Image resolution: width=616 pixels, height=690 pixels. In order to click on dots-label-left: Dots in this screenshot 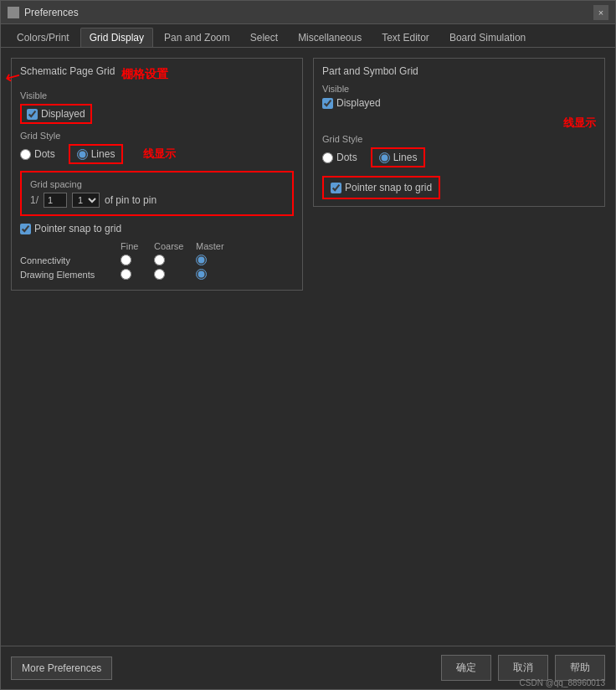, I will do `click(45, 154)`.